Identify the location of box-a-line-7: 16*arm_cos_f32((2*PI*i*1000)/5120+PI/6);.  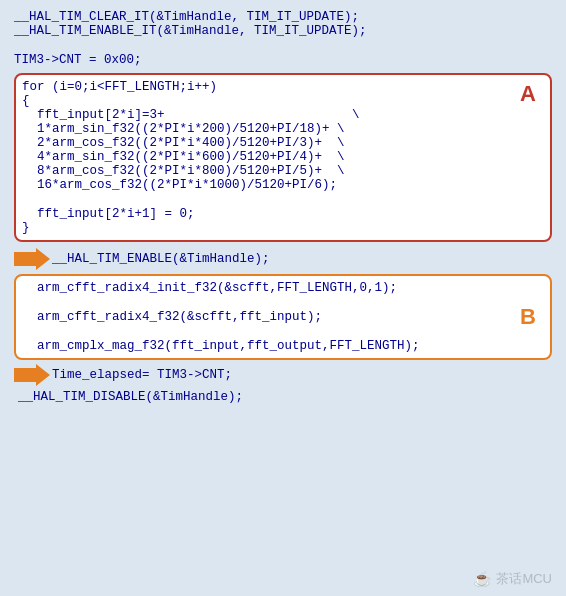
(283, 185).